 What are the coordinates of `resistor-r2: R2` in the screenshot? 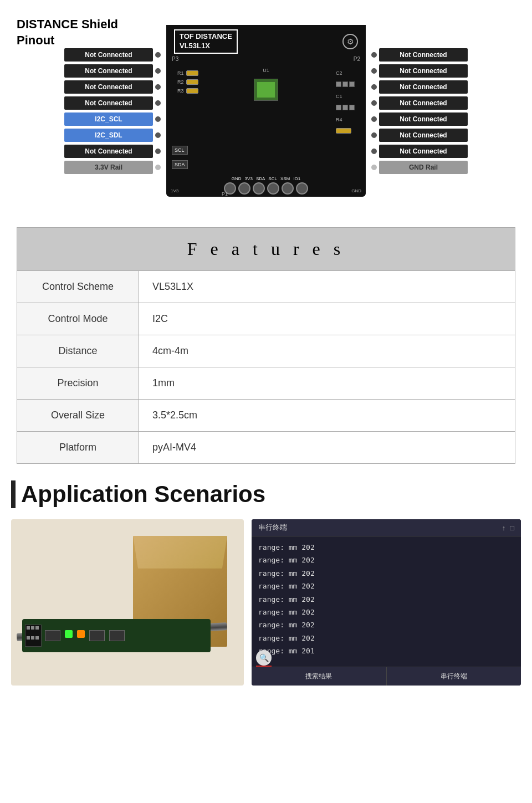 It's located at (188, 82).